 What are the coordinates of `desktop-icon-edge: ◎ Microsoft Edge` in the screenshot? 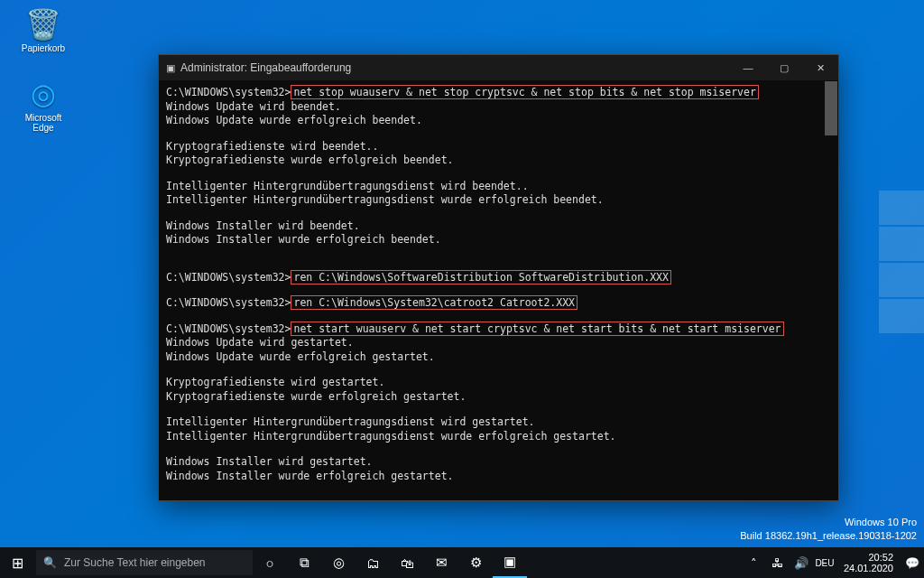 It's located at (43, 105).